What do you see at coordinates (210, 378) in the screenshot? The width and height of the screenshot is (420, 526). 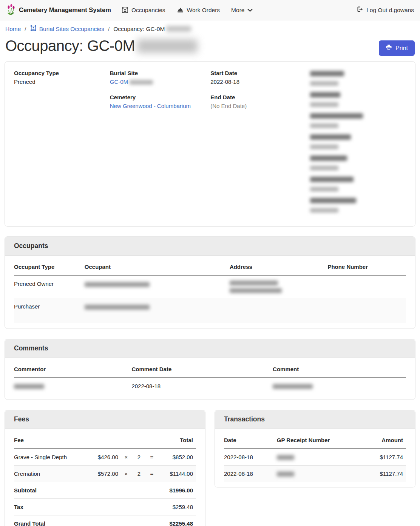 I see `comments-table: Commentor Comment Date Comment 2022-08-1…` at bounding box center [210, 378].